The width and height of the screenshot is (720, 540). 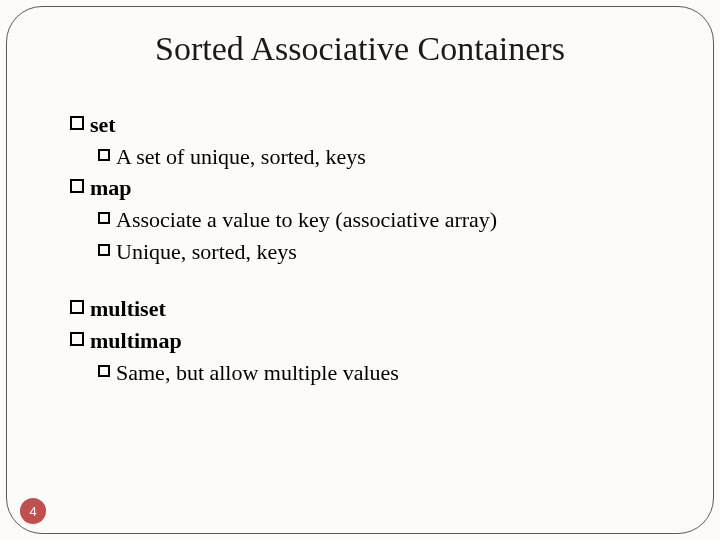 I want to click on bullet-text: Associate a value to key (associative ar…, so click(x=306, y=220).